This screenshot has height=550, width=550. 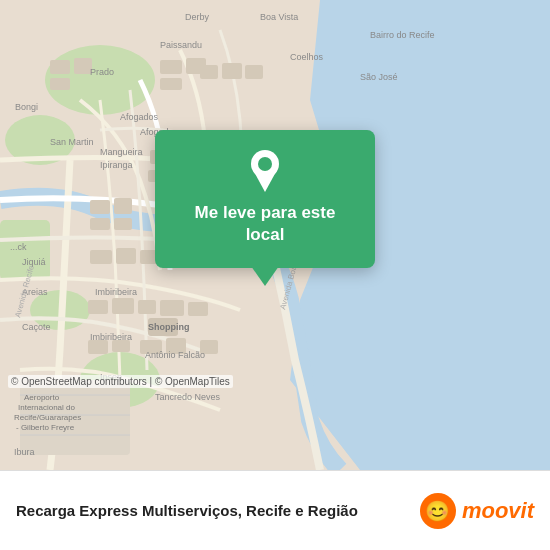 What do you see at coordinates (42, 398) in the screenshot?
I see `svg-text: Aeroporto` at bounding box center [42, 398].